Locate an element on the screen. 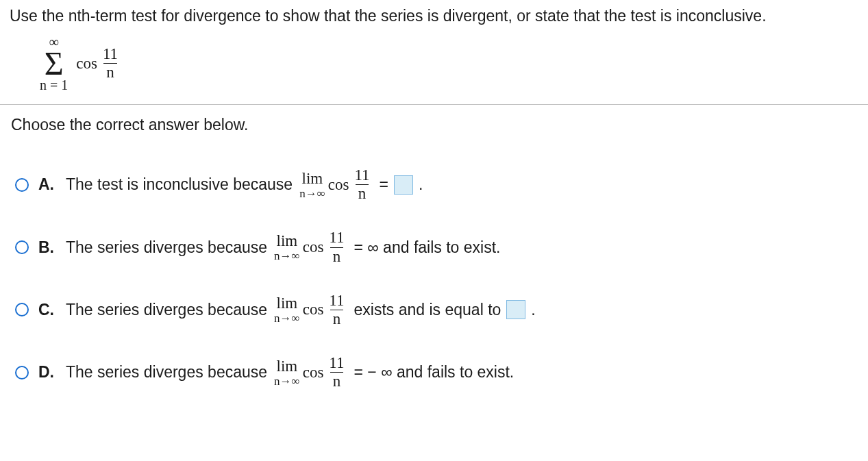 This screenshot has height=461, width=868. option-d-text: The series diverges because lim n→∞ cos … is located at coordinates (290, 373).